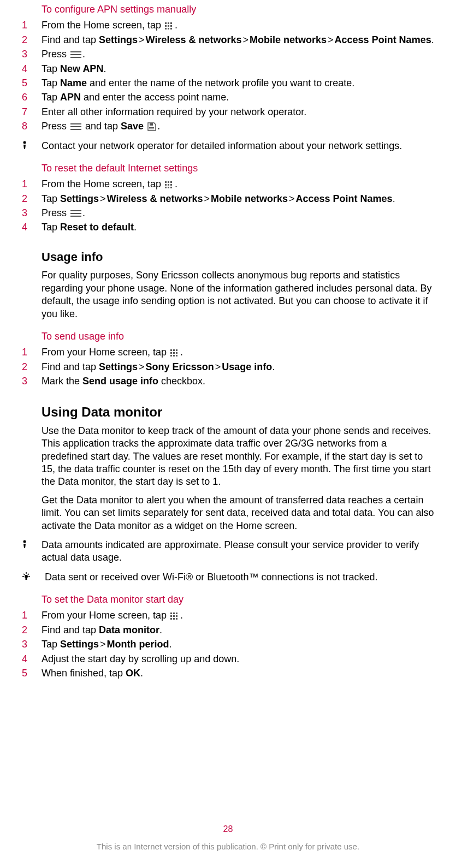 This screenshot has height=868, width=456. Describe the element at coordinates (120, 381) in the screenshot. I see `bold-text: Send usage info` at that location.